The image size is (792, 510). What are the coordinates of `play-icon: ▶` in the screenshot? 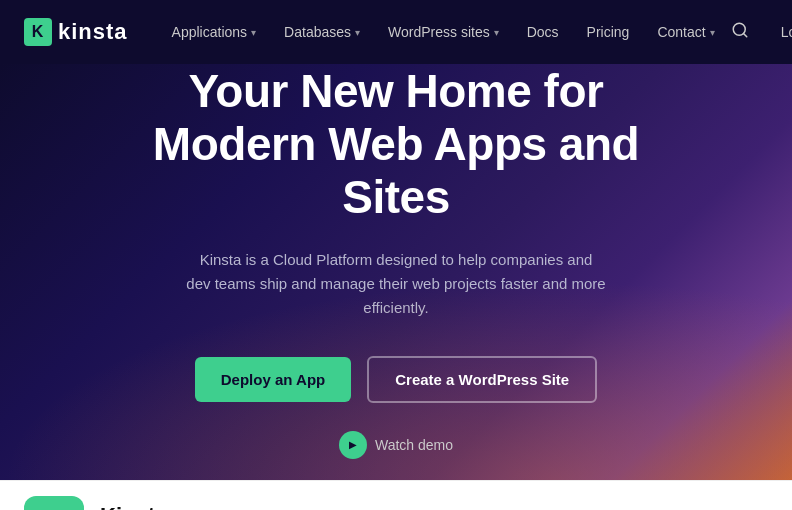 It's located at (353, 445).